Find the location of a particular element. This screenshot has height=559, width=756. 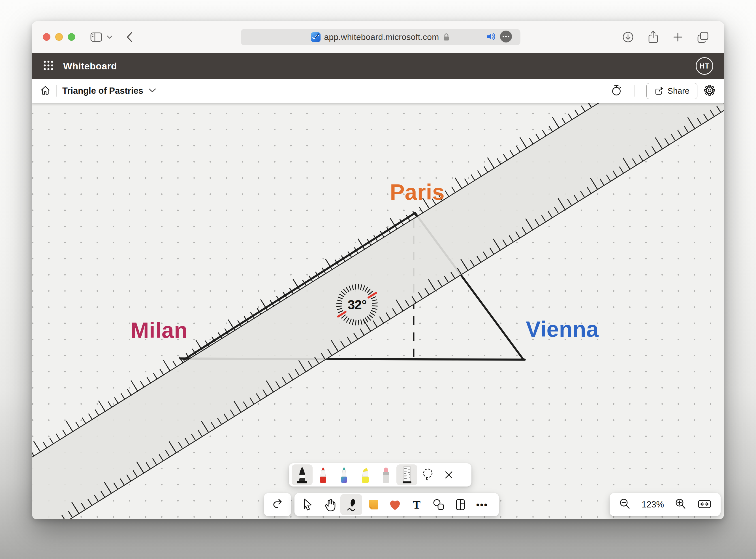

whiteboard-favicon is located at coordinates (316, 37).